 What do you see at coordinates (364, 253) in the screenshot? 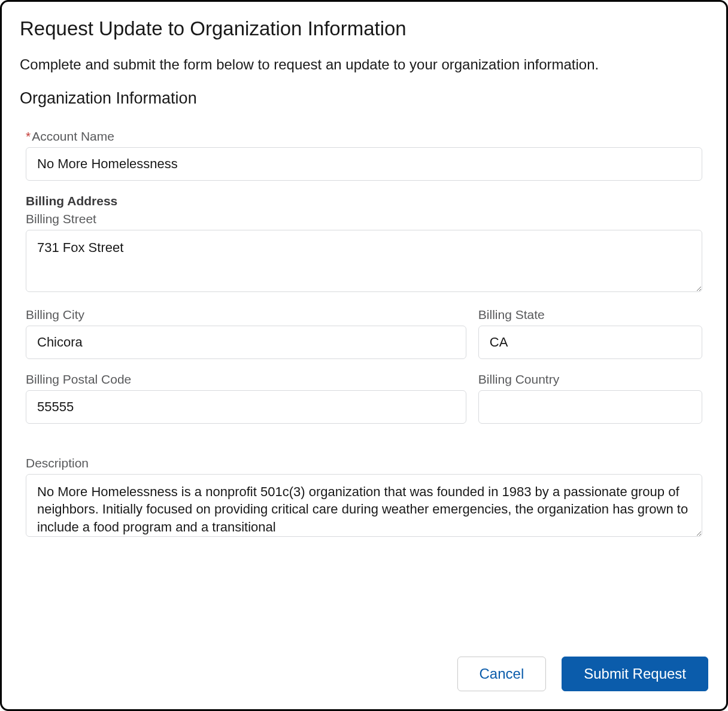
I see `billing-street-group: Billing Street` at bounding box center [364, 253].